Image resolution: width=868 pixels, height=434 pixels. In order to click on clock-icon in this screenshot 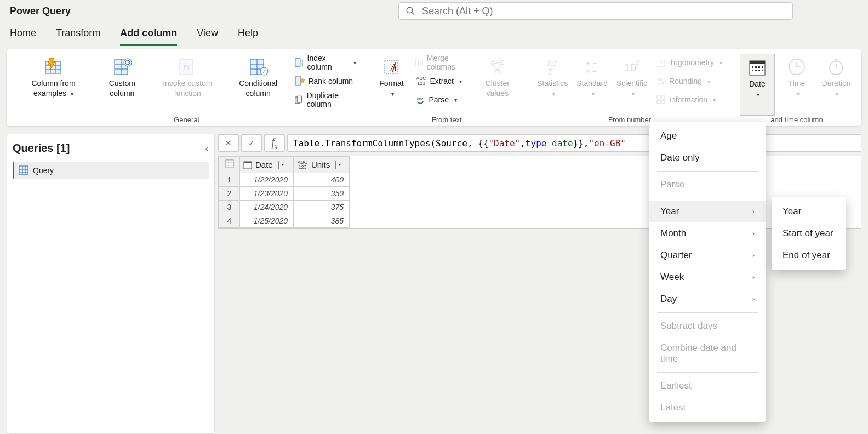, I will do `click(797, 67)`.